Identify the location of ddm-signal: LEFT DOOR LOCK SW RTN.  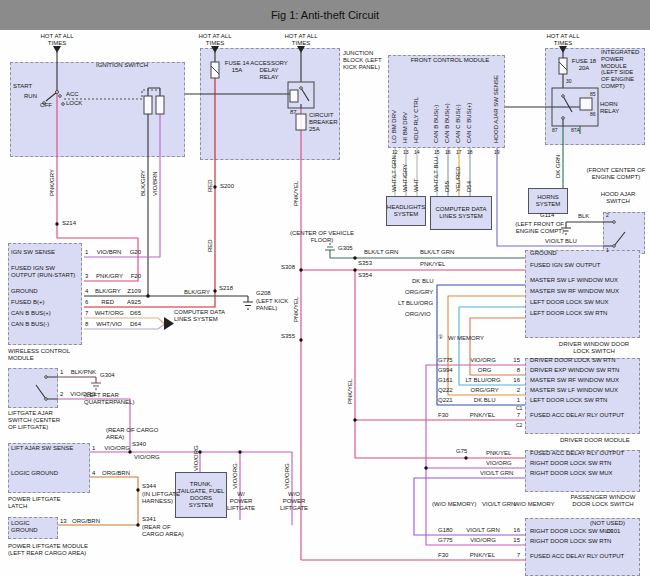
(568, 400).